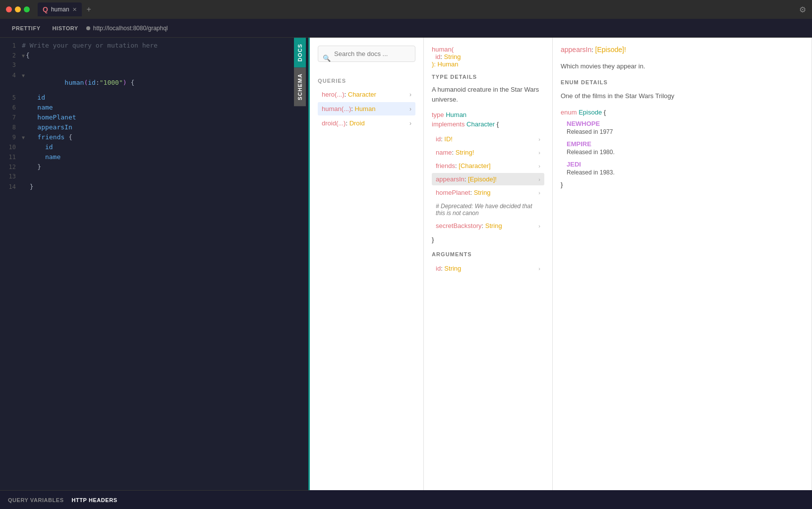 The image size is (812, 509). Describe the element at coordinates (682, 66) in the screenshot. I see `detail-description: Which movies they appear in.` at that location.